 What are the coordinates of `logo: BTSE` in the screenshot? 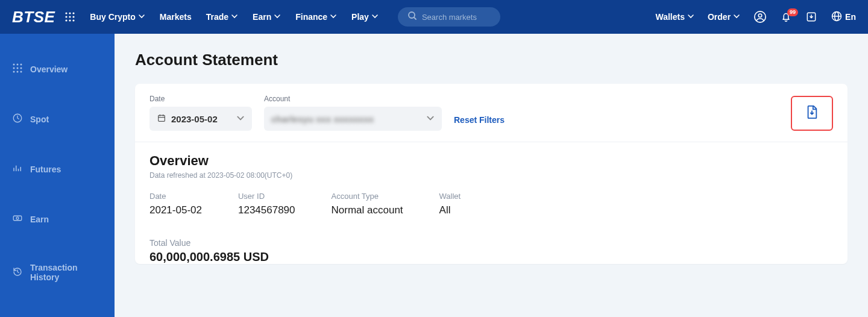 It's located at (34, 17).